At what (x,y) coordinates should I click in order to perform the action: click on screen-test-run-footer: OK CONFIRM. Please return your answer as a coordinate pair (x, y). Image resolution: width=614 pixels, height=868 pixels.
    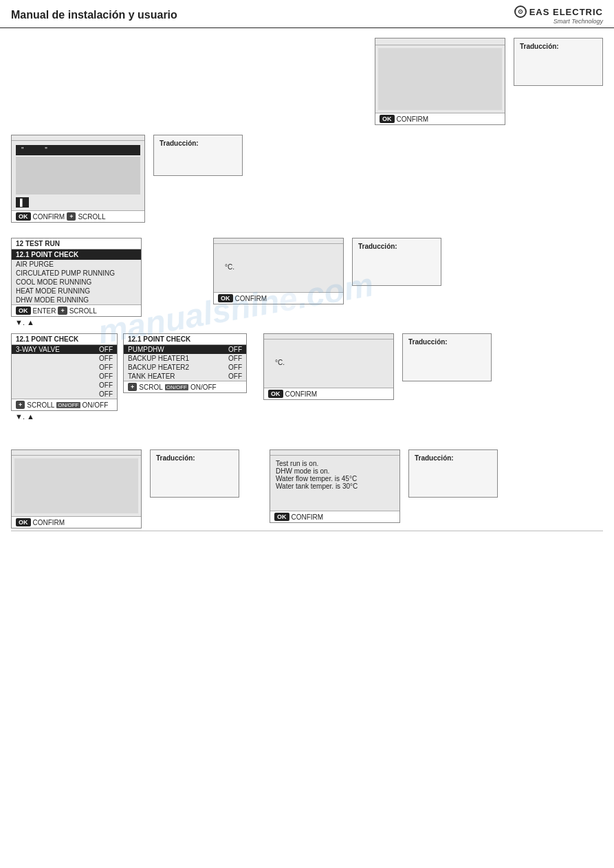
    Looking at the image, I should click on (335, 517).